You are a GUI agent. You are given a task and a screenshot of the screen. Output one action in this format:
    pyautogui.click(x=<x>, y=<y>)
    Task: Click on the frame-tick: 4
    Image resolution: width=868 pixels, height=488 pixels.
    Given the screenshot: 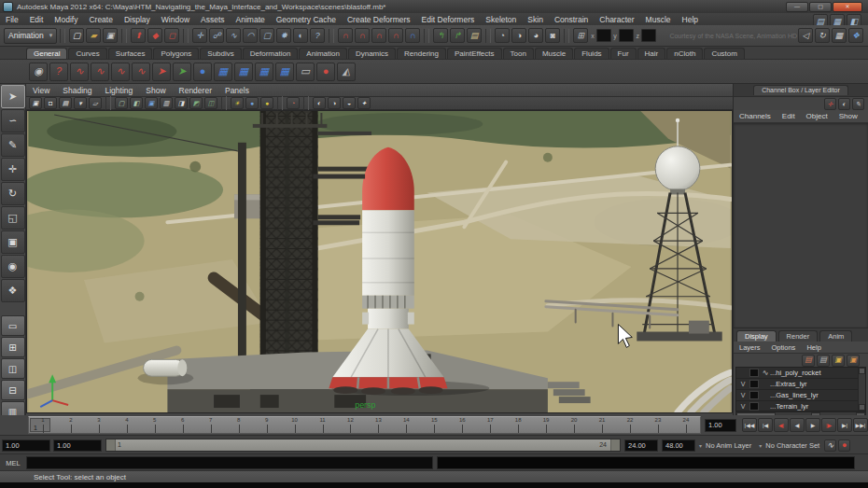 What is the action you would take?
    pyautogui.click(x=127, y=425)
    